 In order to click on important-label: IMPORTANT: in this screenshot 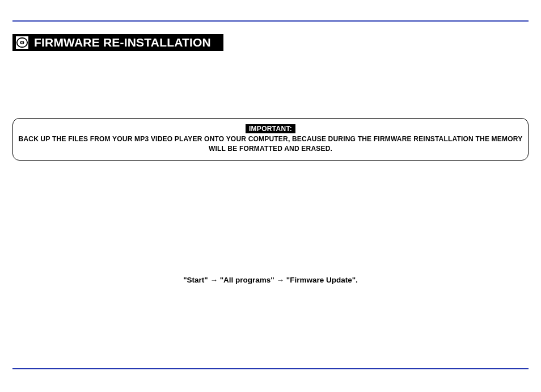, I will do `click(270, 129)`.